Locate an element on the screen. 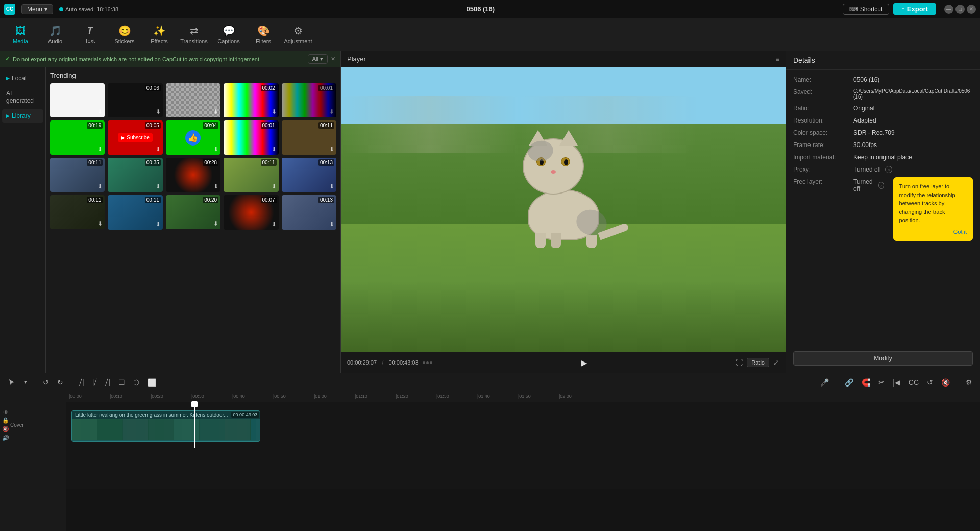  expand-icon: ⤢ is located at coordinates (776, 363).